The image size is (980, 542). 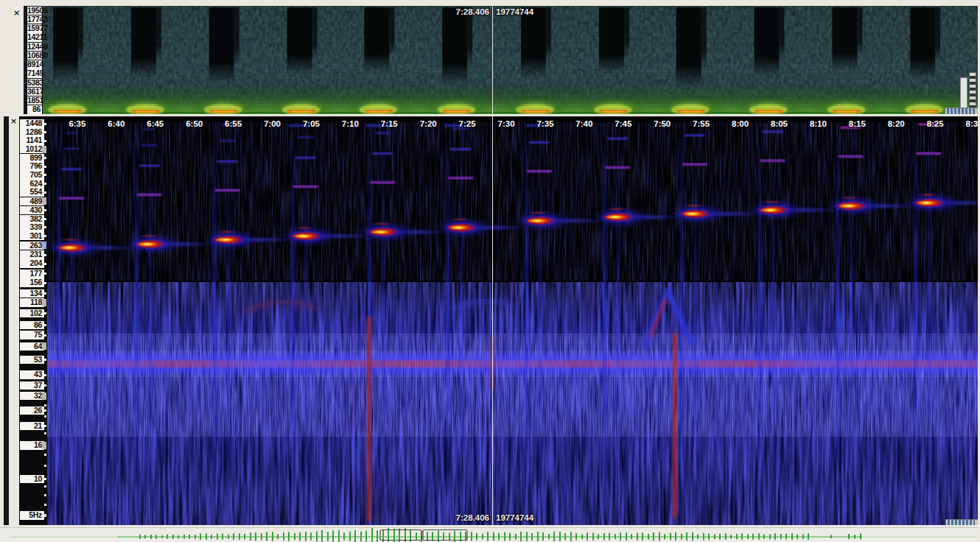 I want to click on time-tick-label: 7:20, so click(x=429, y=124).